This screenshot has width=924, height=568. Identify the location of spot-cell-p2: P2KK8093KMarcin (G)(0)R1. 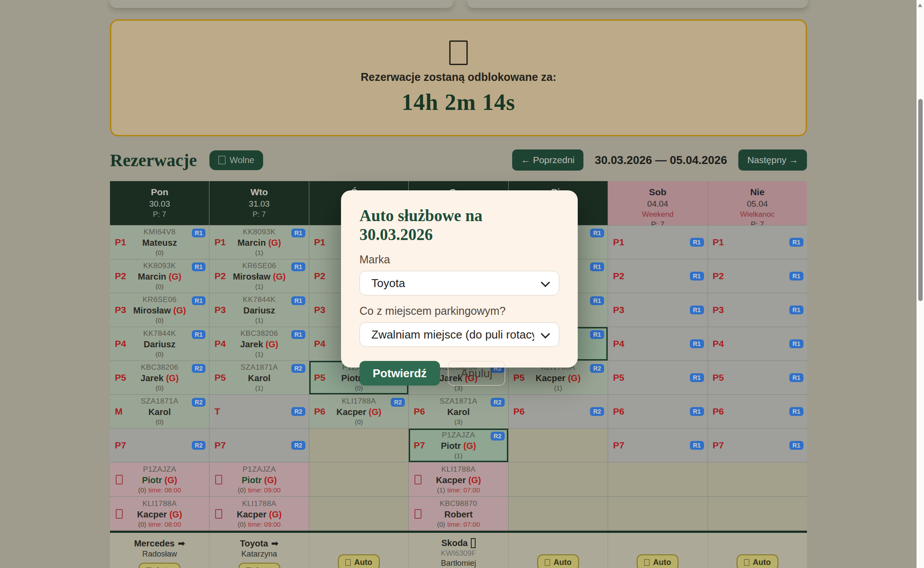
(159, 276).